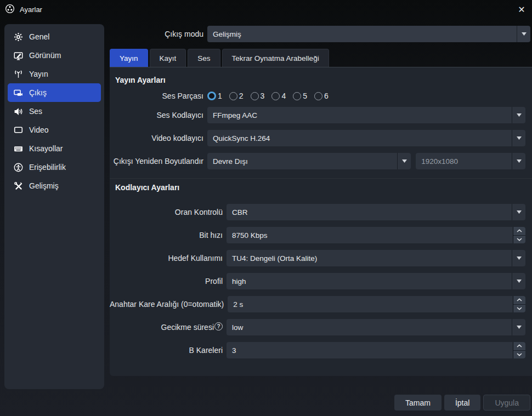  What do you see at coordinates (376, 350) in the screenshot?
I see `b-frames-input: 3` at bounding box center [376, 350].